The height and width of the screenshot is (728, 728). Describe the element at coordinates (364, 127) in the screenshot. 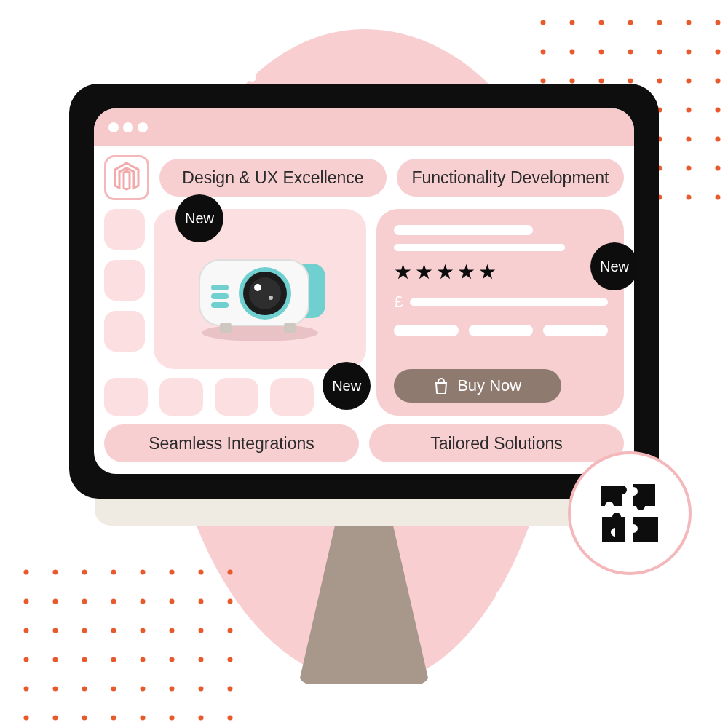

I see `window-titlebar` at that location.